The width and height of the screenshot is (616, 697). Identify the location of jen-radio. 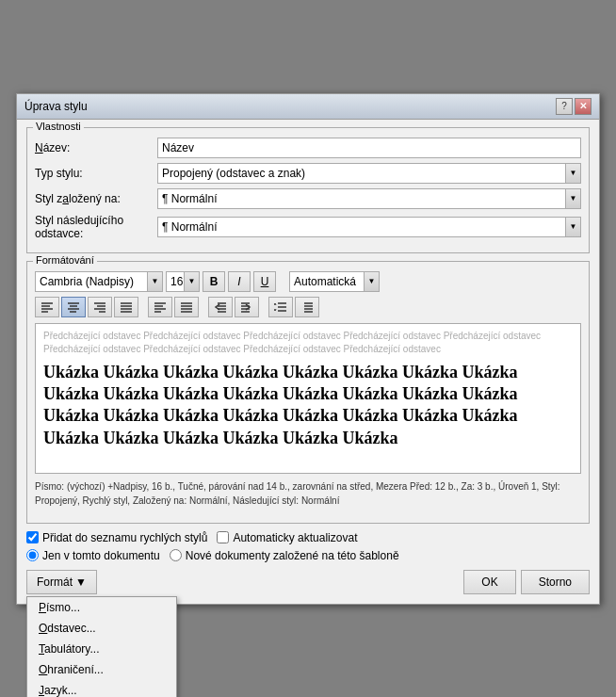
(32, 556).